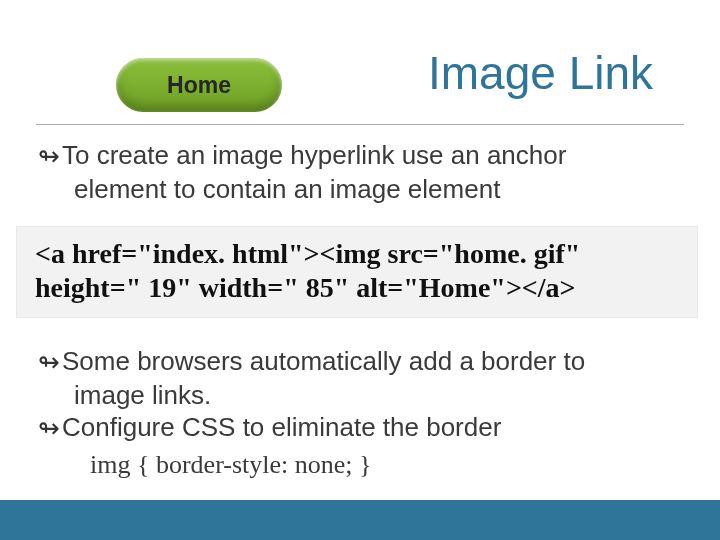  Describe the element at coordinates (362, 156) in the screenshot. I see `bullet-1: ↬ To create an image hyperlink use an an…` at that location.